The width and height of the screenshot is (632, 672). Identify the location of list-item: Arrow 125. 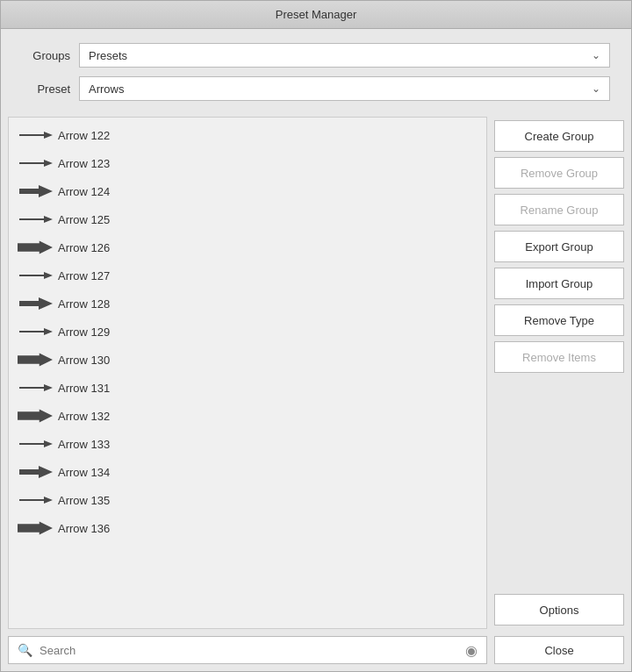
(248, 219).